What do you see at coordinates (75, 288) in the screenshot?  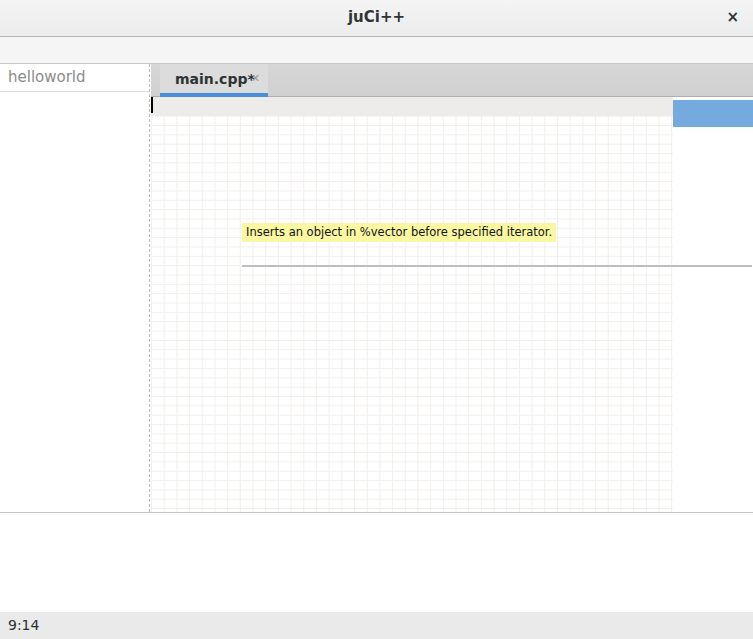 I see `file-tree-panel: helloworld` at bounding box center [75, 288].